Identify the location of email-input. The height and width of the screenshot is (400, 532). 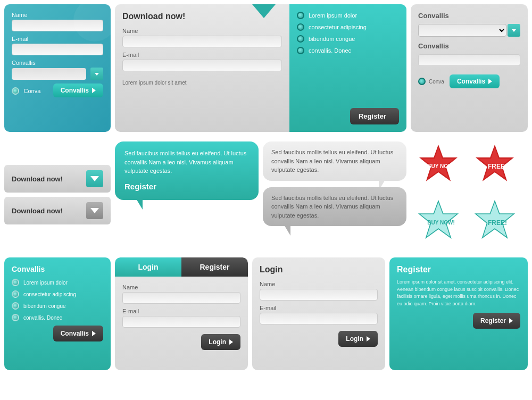
(57, 49).